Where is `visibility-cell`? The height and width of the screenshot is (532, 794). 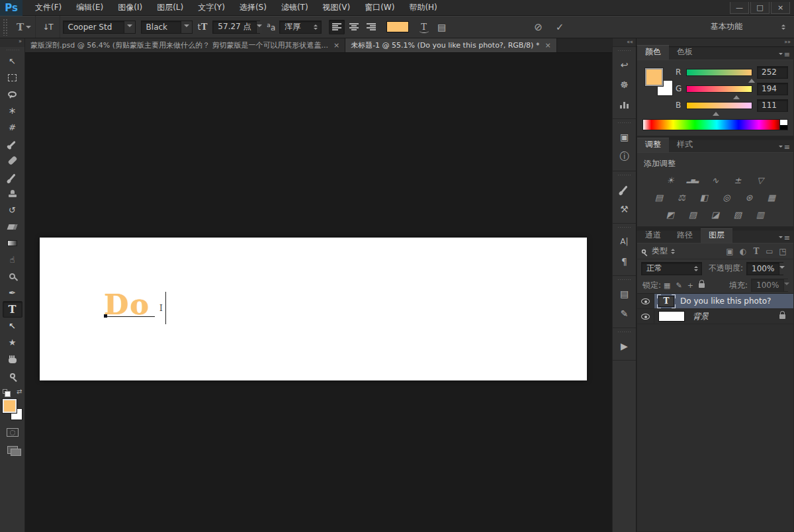
visibility-cell is located at coordinates (646, 316).